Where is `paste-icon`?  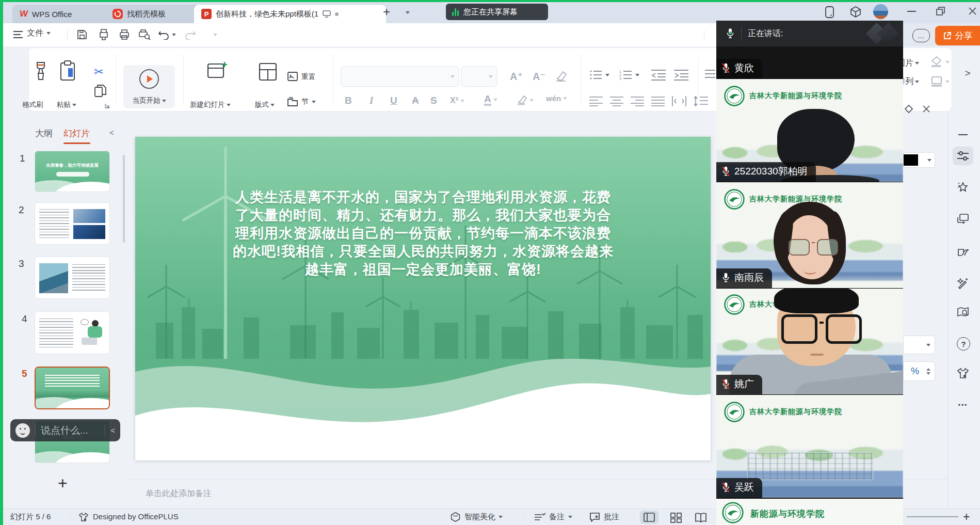 paste-icon is located at coordinates (68, 71).